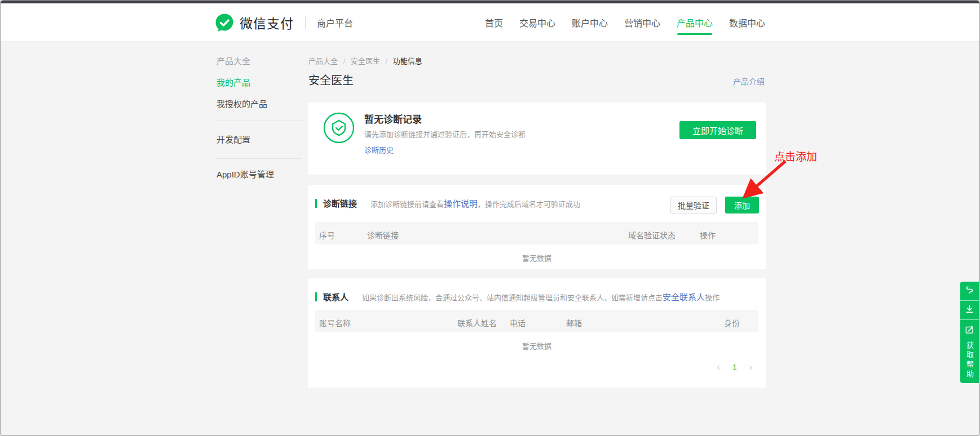  I want to click on brand-title: 微信支付, so click(267, 23).